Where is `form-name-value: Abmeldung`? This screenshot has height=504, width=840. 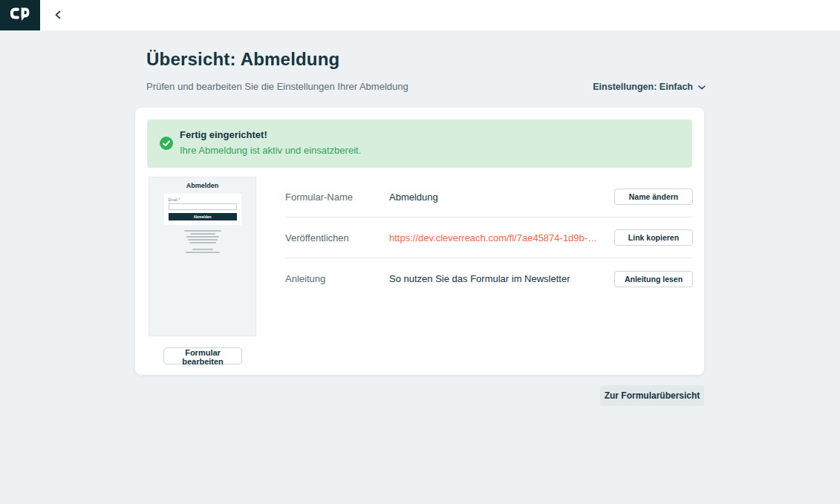
form-name-value: Abmeldung is located at coordinates (498, 197).